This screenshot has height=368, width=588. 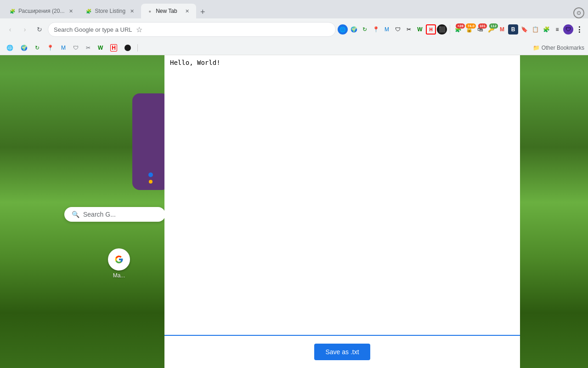 I want to click on toolbar-icon-pin: 📍, so click(x=376, y=29).